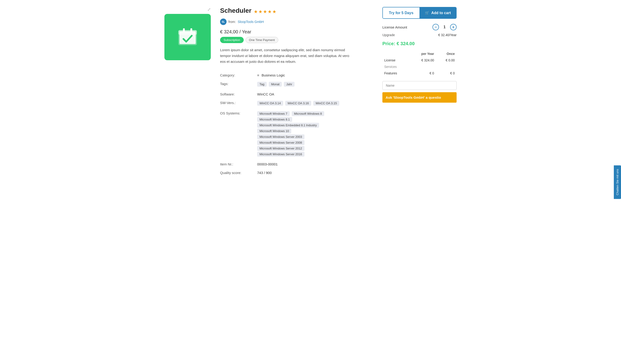 This screenshot has width=621, height=364. Describe the element at coordinates (315, 134) in the screenshot. I see `os-systems-value: Microsoft Windows 7 Microsoft Windows 8 …` at that location.